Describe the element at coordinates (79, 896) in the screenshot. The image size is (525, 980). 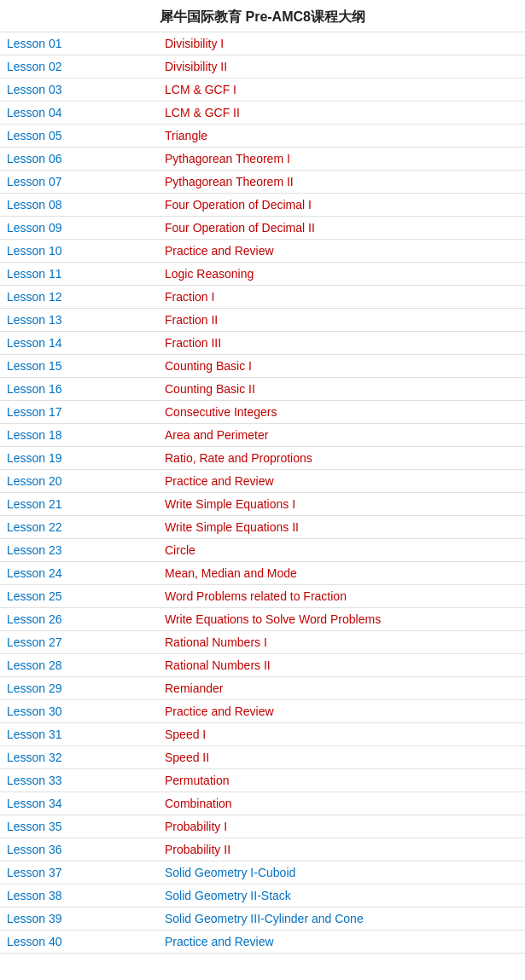
I see `lesson-number: Lesson 38` at that location.